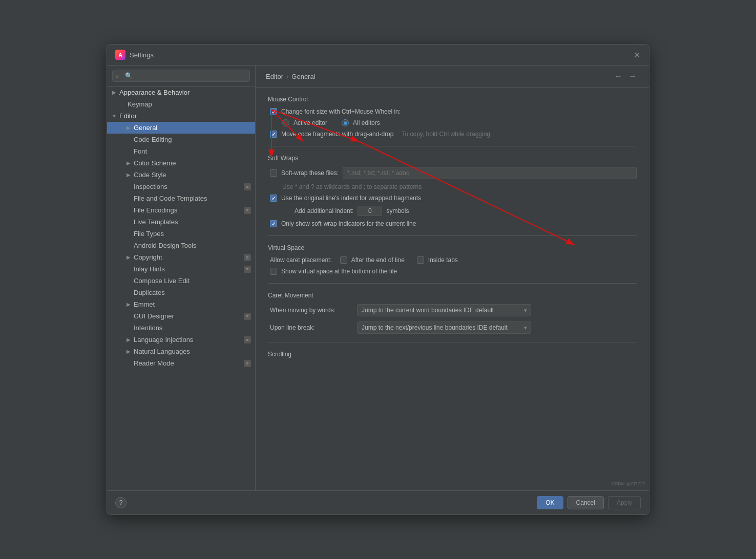 This screenshot has width=756, height=559. Describe the element at coordinates (181, 363) in the screenshot. I see `sidebar-item-reader-mode: Reader Mode ≡` at that location.